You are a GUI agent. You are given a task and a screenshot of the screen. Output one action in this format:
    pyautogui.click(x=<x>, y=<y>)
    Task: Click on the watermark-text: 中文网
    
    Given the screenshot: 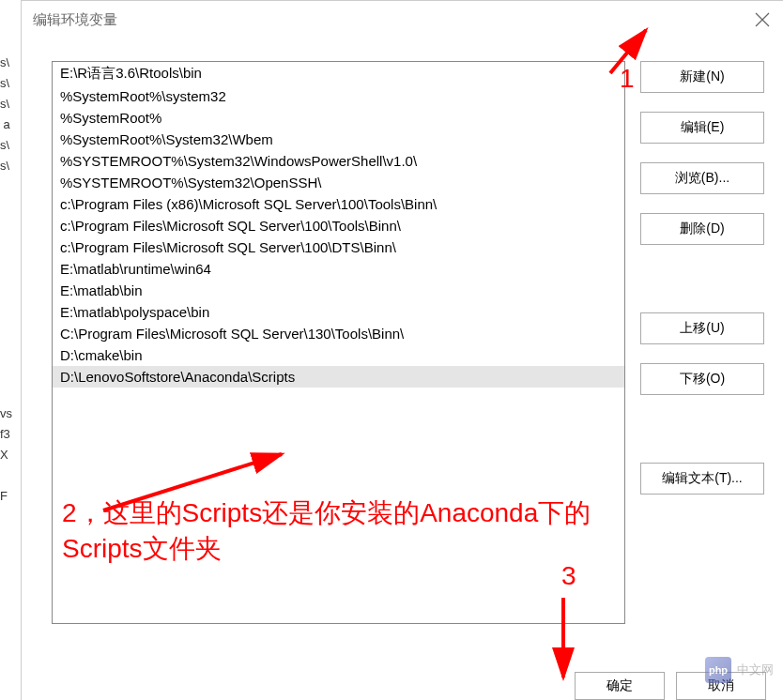 What is the action you would take?
    pyautogui.click(x=755, y=670)
    